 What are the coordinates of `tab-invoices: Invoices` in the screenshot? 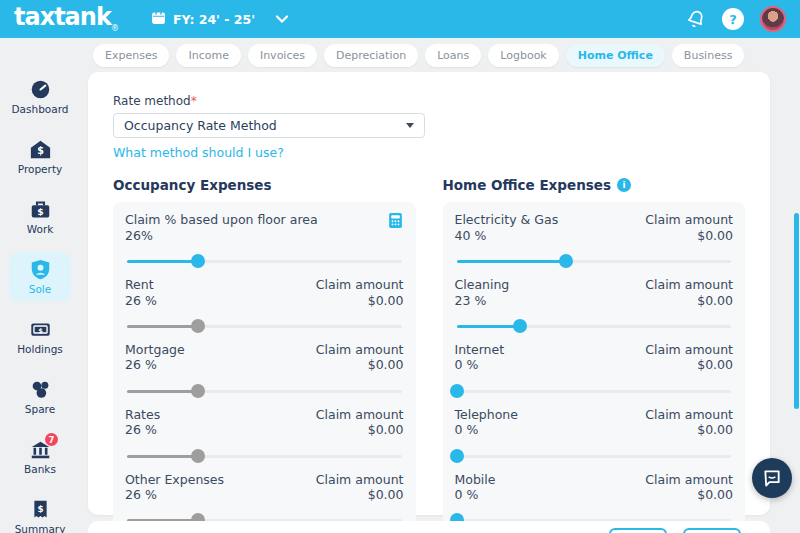 It's located at (282, 56).